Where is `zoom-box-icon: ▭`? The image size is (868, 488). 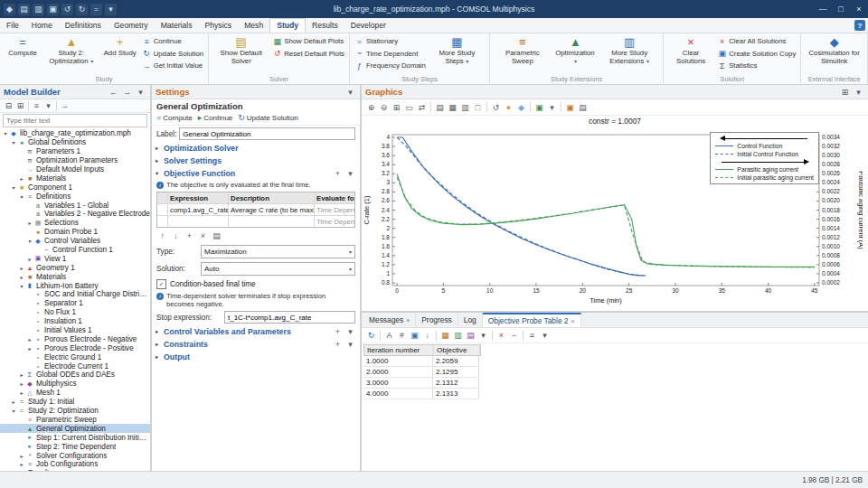 zoom-box-icon: ▭ is located at coordinates (409, 107).